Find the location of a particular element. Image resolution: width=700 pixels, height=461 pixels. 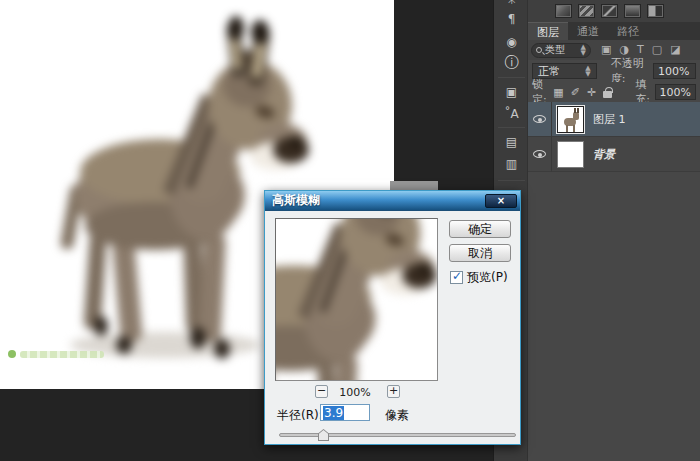

cancel-button: 取消 is located at coordinates (480, 253).